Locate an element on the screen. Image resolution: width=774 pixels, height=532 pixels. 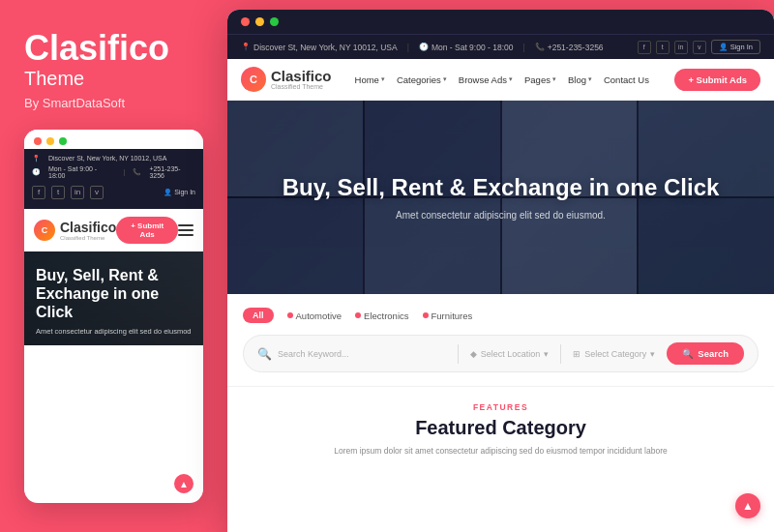
mobile-nav: C Clasifico Classified Theme + Submit Ad… is located at coordinates (114, 230).